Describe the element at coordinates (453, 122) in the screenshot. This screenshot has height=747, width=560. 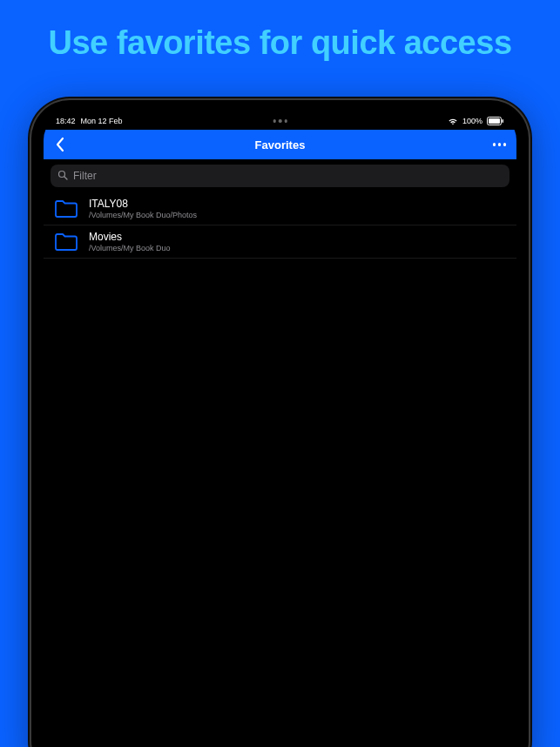
I see `wifi-icon` at that location.